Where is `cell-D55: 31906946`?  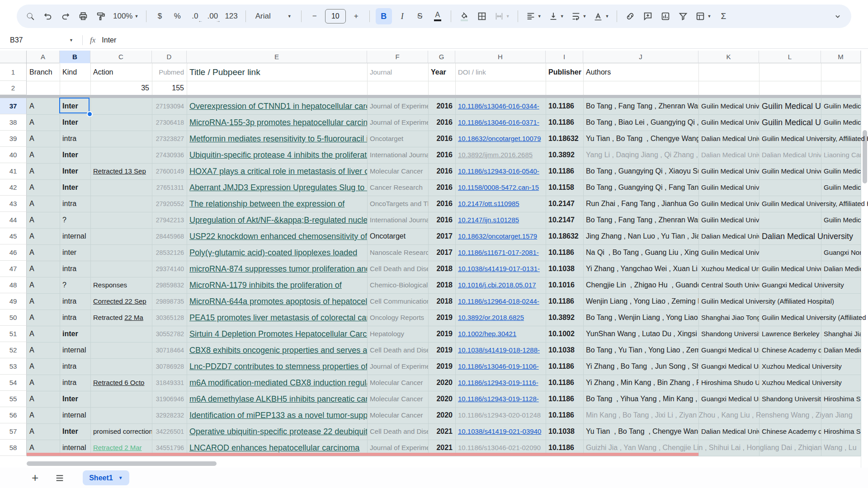 cell-D55: 31906946 is located at coordinates (169, 399).